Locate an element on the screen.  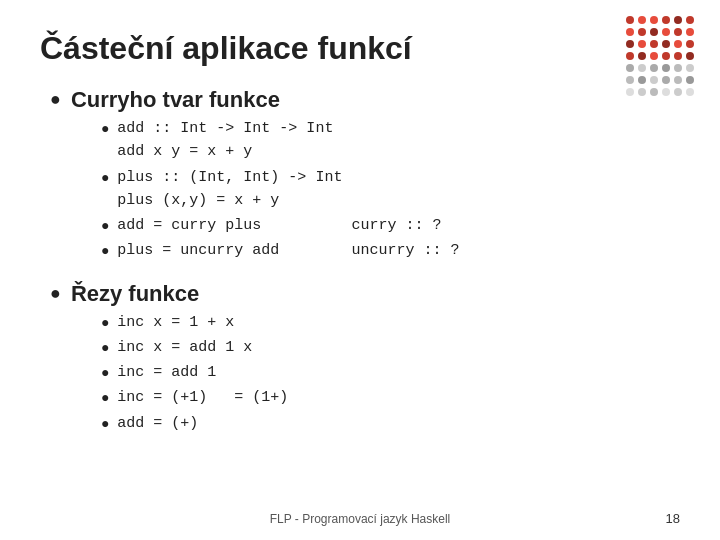
code-r3: inc = (+1) = (1+) is located at coordinates (202, 398).